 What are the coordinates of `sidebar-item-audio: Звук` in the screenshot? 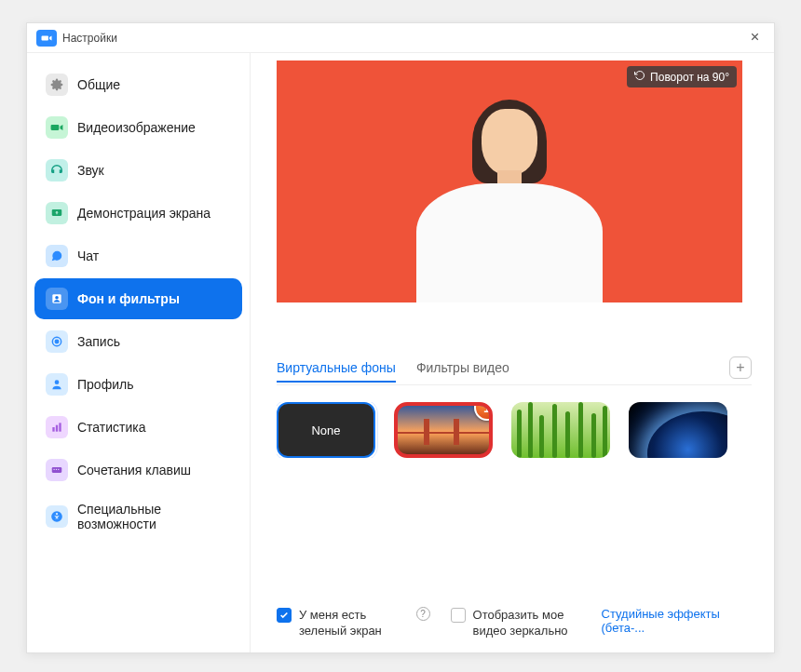 It's located at (138, 170).